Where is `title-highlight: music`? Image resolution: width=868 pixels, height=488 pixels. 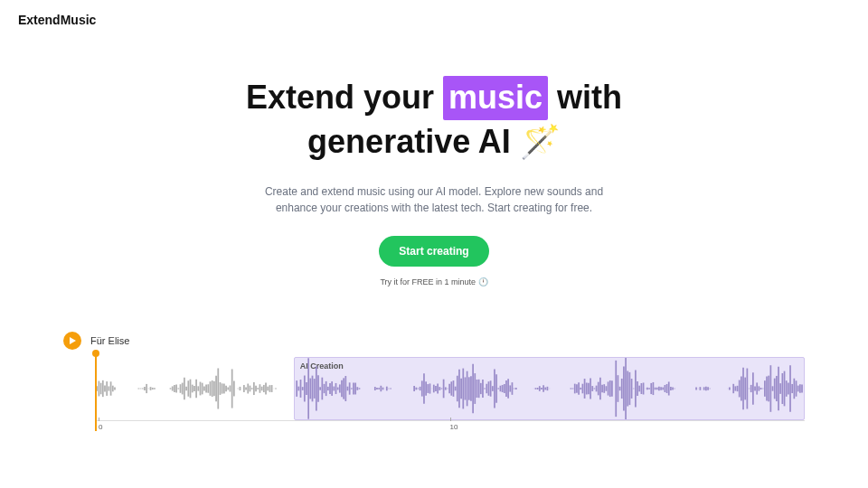 title-highlight: music is located at coordinates (495, 98).